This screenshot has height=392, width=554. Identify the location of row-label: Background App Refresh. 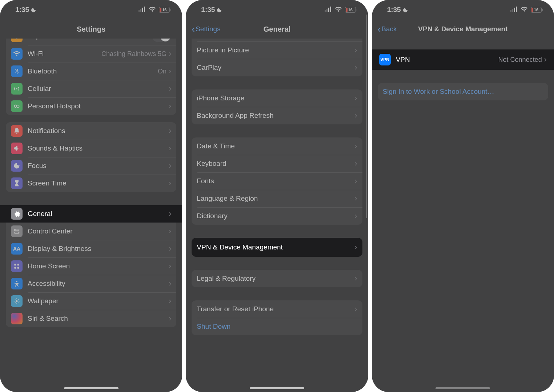
(276, 116).